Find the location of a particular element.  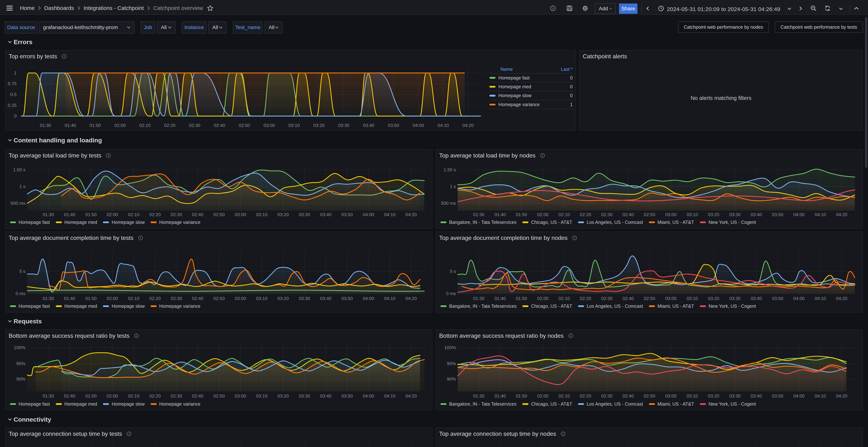

svg-text: 1 s is located at coordinates (453, 186).